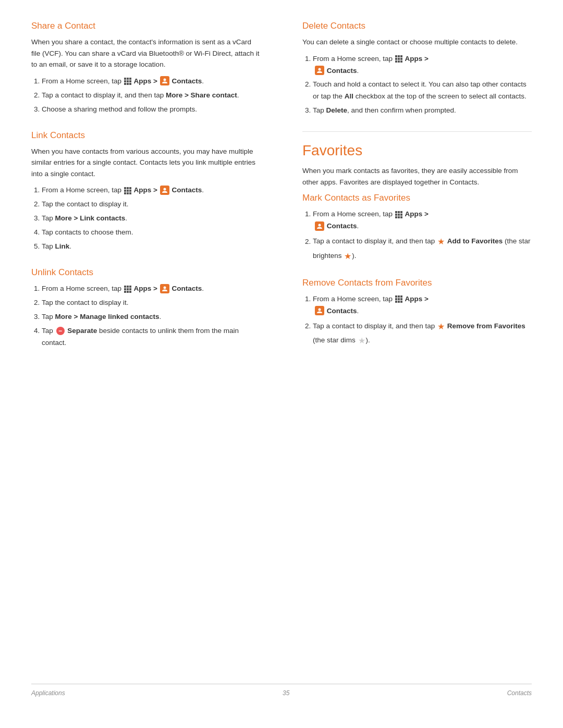 The height and width of the screenshot is (728, 563). I want to click on list-item: Tap − Separate beside contacts to unlink…, so click(151, 337).